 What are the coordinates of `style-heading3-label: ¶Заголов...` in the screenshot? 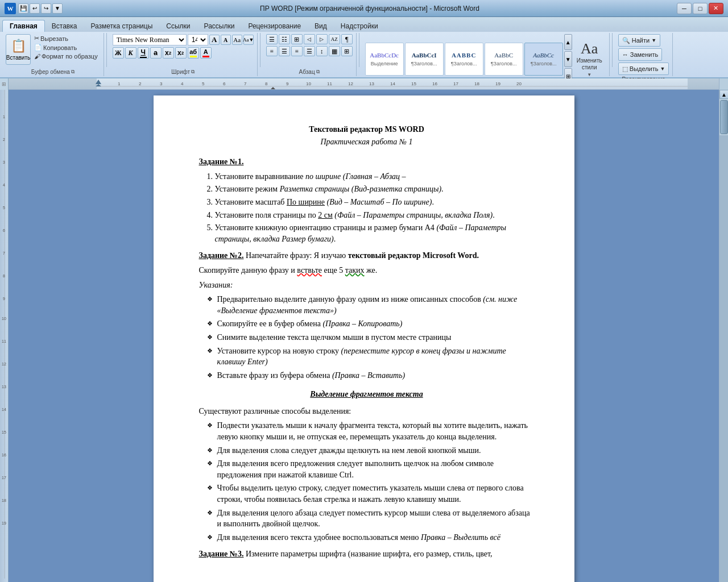 It's located at (504, 64).